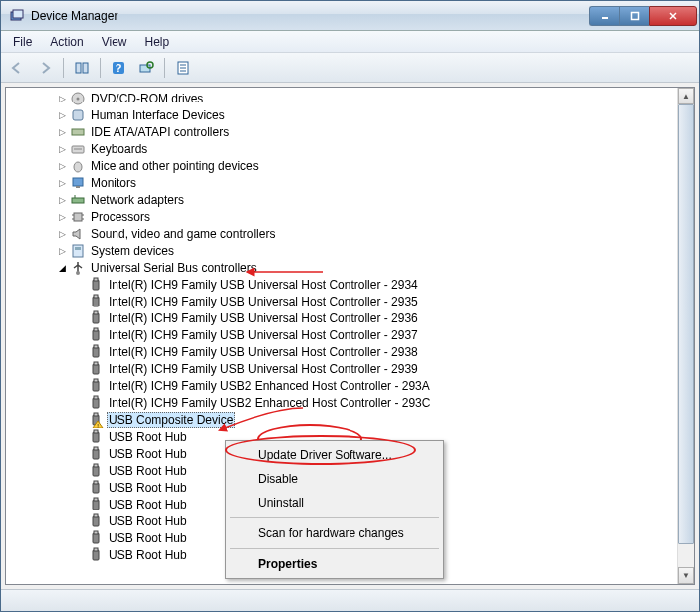 Image resolution: width=700 pixels, height=612 pixels. I want to click on context-menu: Update Driver Software... Disable Uninst…, so click(335, 510).